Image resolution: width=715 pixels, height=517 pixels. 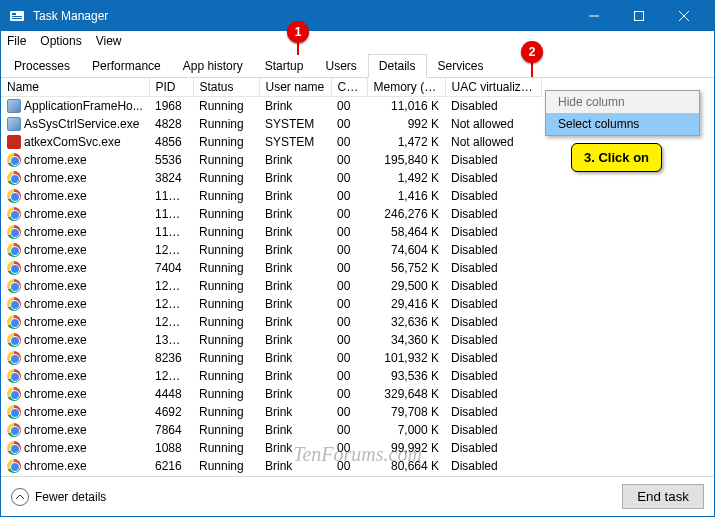 What do you see at coordinates (171, 160) in the screenshot?
I see `cell-pid: 5536` at bounding box center [171, 160].